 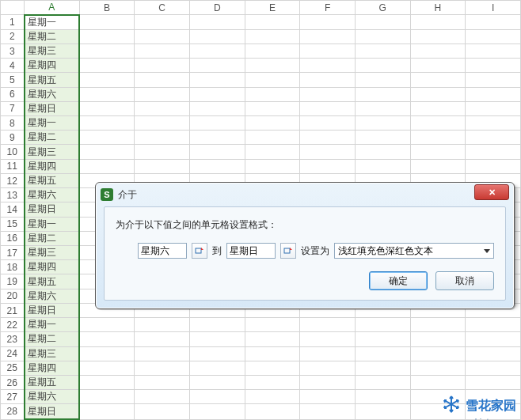 I want to click on cell: 星期一, so click(x=52, y=325).